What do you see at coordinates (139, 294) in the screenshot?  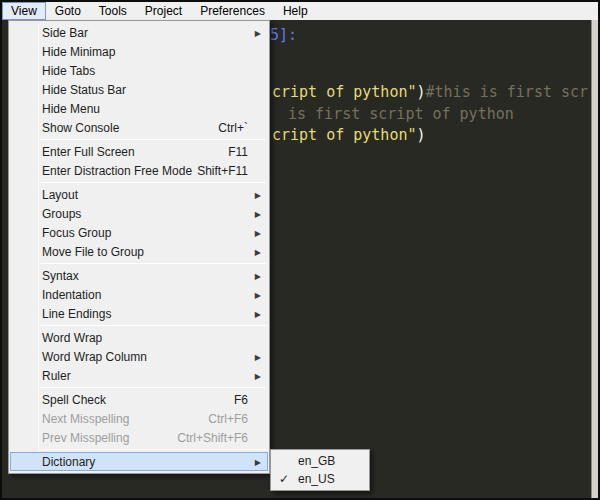 I see `view-menu-item-indentation: Indentation▶` at bounding box center [139, 294].